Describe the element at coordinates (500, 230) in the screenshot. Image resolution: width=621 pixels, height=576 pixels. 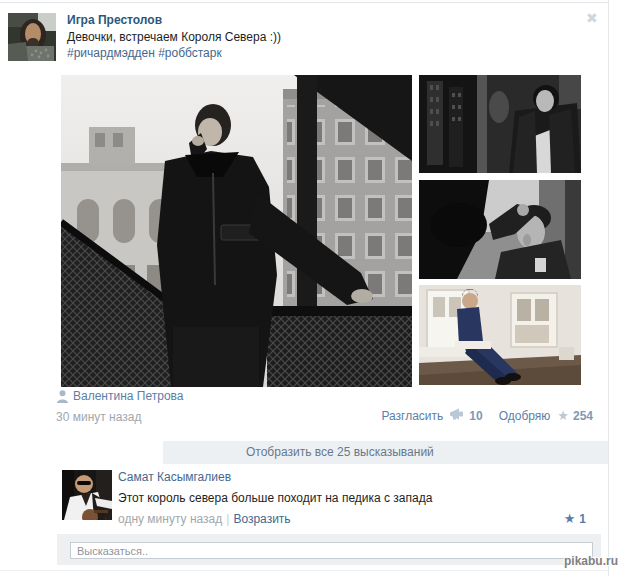
I see `photo-man-hand-in-hair` at that location.